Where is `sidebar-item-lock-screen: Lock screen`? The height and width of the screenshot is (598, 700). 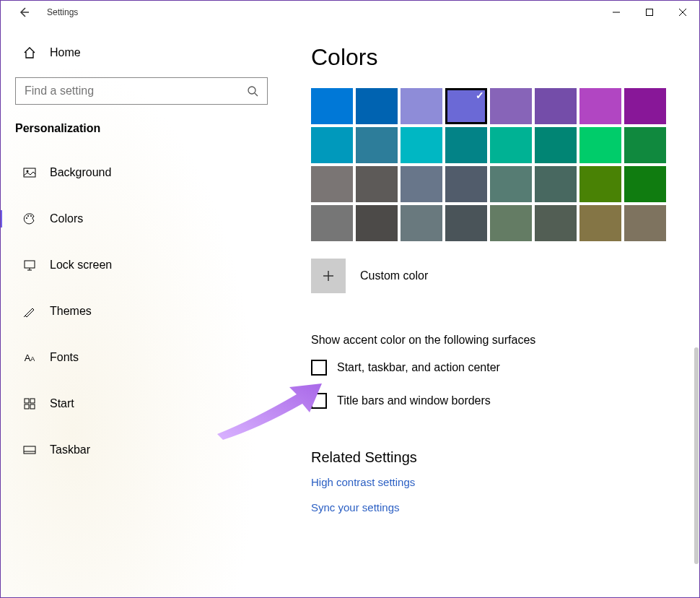 sidebar-item-lock-screen: Lock screen is located at coordinates (152, 265).